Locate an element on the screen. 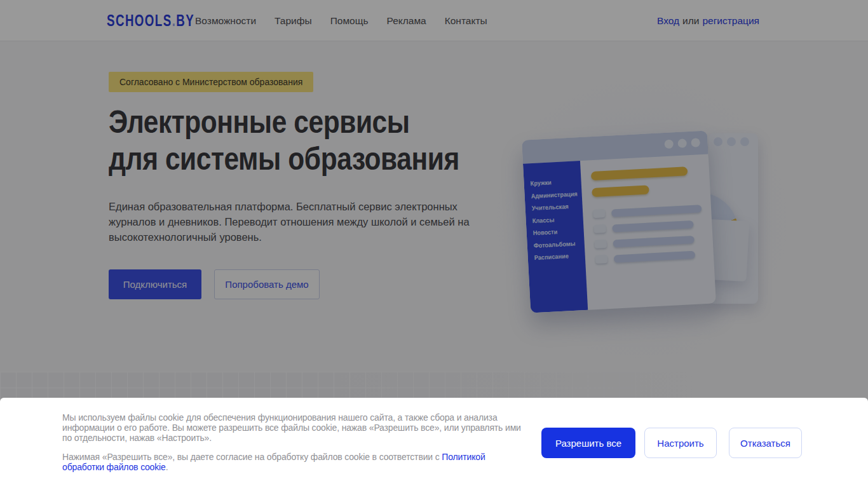  cookie-paragraph-2-suffix: . is located at coordinates (167, 467).